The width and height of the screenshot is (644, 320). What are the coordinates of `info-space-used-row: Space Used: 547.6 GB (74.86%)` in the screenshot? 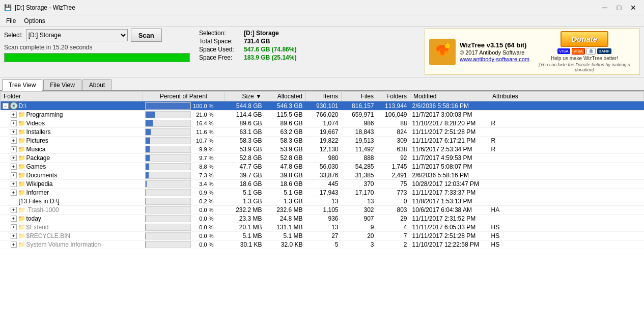 It's located at (312, 49).